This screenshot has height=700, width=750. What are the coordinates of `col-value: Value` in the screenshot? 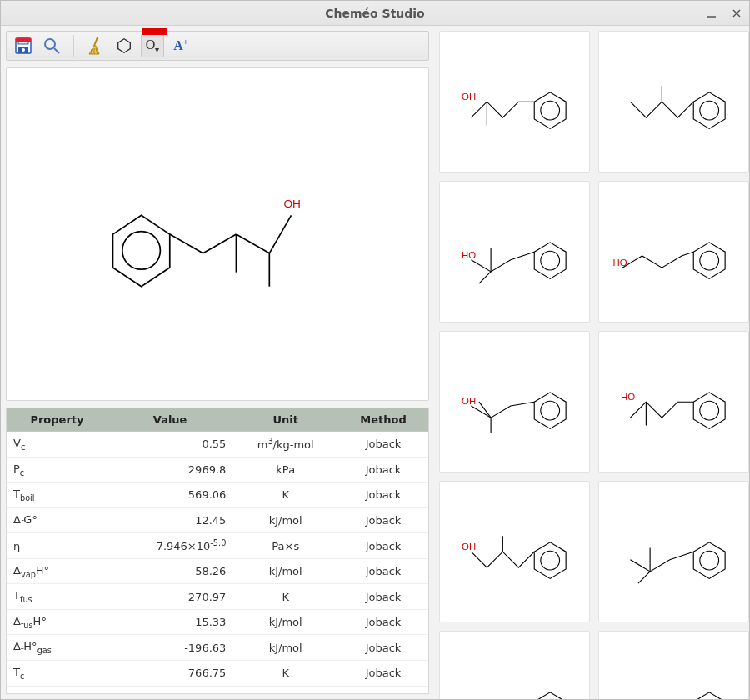 It's located at (170, 420).